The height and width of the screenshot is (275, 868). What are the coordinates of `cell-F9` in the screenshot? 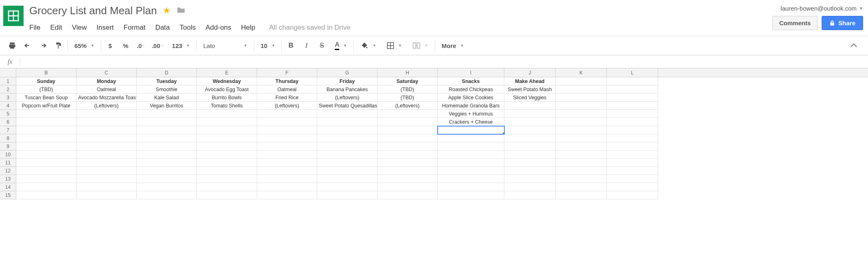 It's located at (287, 146).